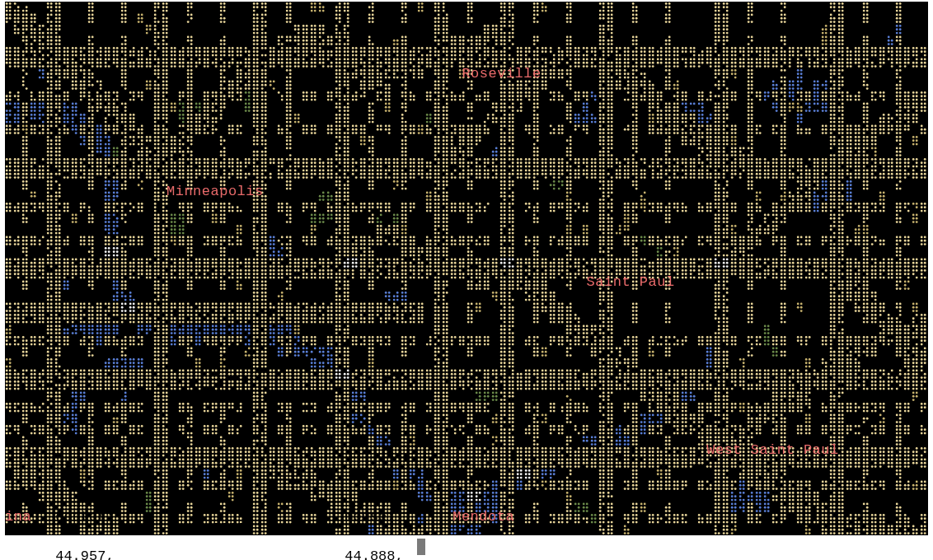 Image resolution: width=933 pixels, height=560 pixels. I want to click on mouse-key: mouse:, so click(369, 517).